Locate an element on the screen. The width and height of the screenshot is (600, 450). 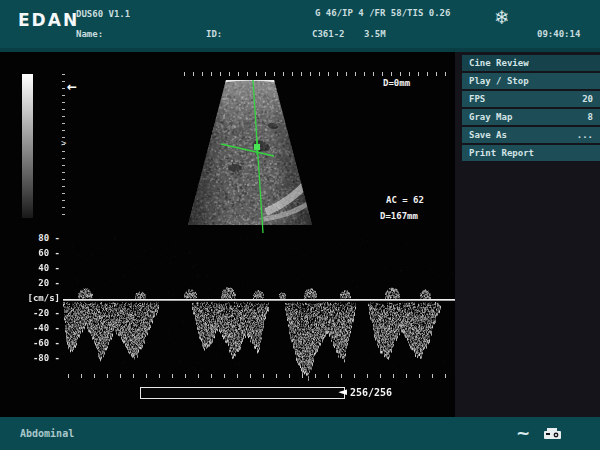
velocity-scale-label: -40 - is located at coordinates (33, 328).